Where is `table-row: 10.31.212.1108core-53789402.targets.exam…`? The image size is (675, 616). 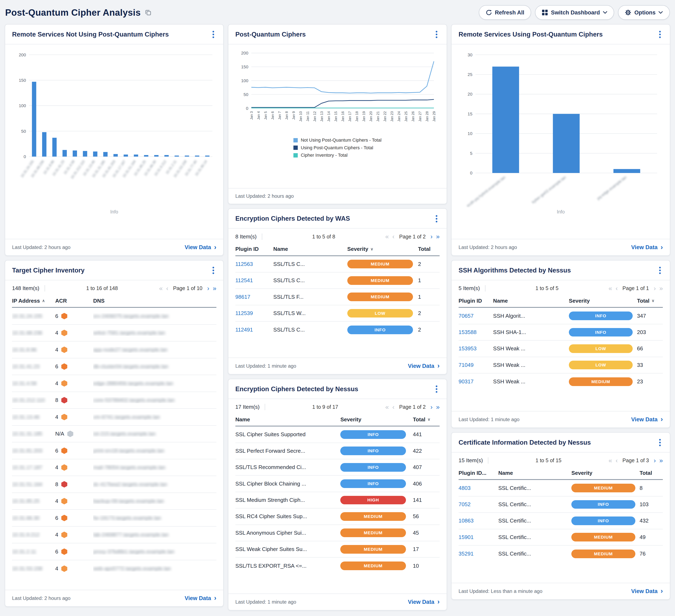 table-row: 10.31.212.1108core-53789402.targets.exam… is located at coordinates (114, 400).